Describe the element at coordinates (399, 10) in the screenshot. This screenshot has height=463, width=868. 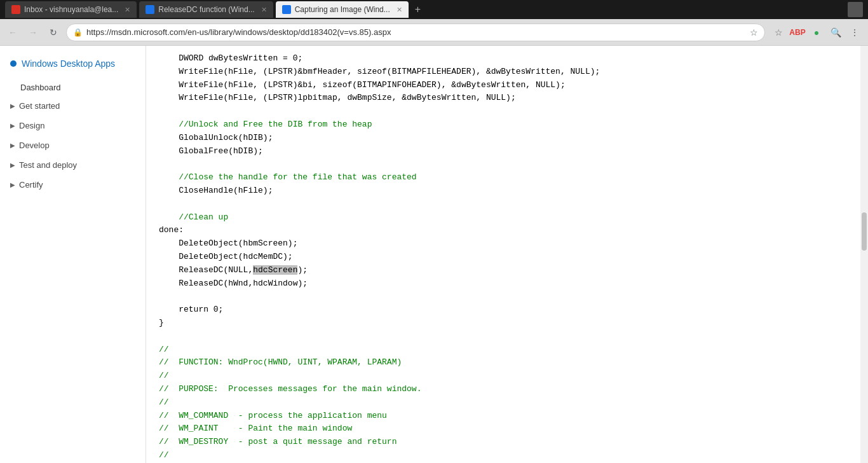
I see `tab-capturing-close: ✕` at that location.